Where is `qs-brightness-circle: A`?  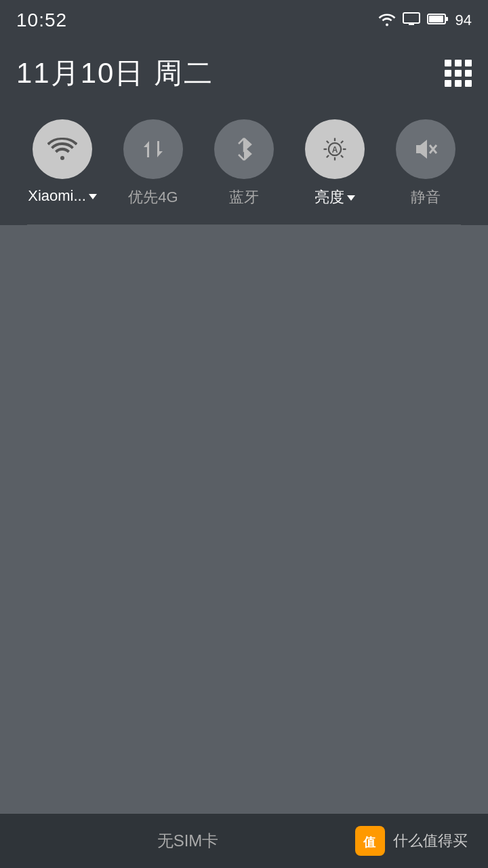
qs-brightness-circle: A is located at coordinates (335, 149).